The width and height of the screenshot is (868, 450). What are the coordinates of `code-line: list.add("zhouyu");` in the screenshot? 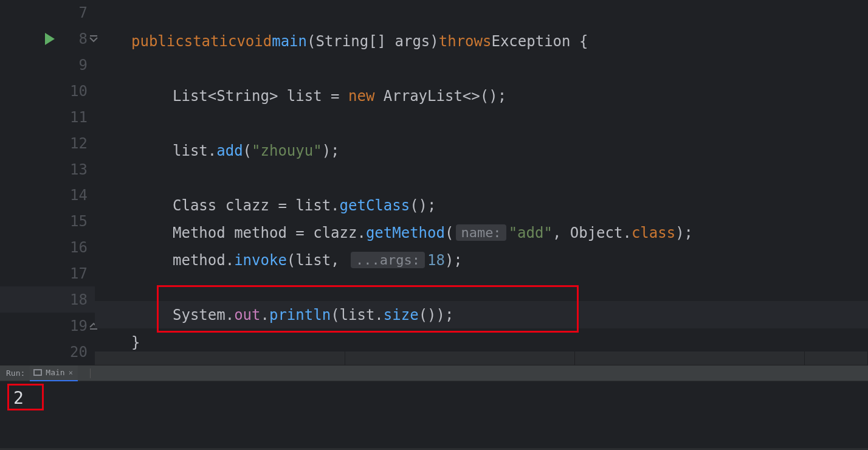 It's located at (481, 151).